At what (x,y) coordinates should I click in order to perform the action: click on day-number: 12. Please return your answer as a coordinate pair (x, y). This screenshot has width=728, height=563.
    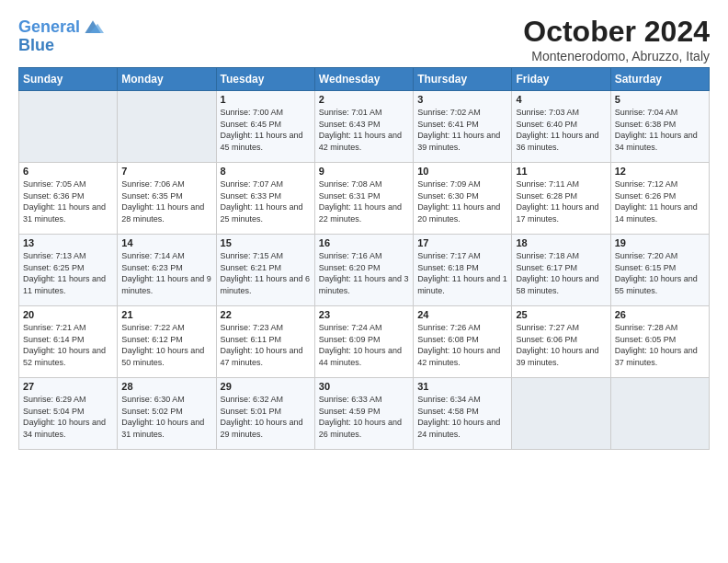
    Looking at the image, I should click on (660, 171).